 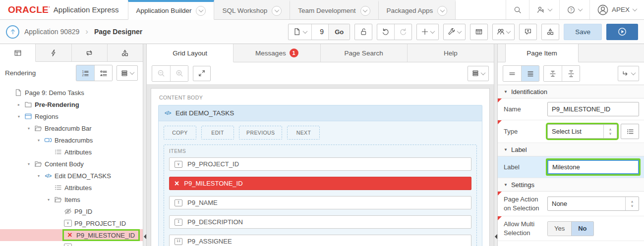 What do you see at coordinates (542, 53) in the screenshot?
I see `tab-page-item: Page Item` at bounding box center [542, 53].